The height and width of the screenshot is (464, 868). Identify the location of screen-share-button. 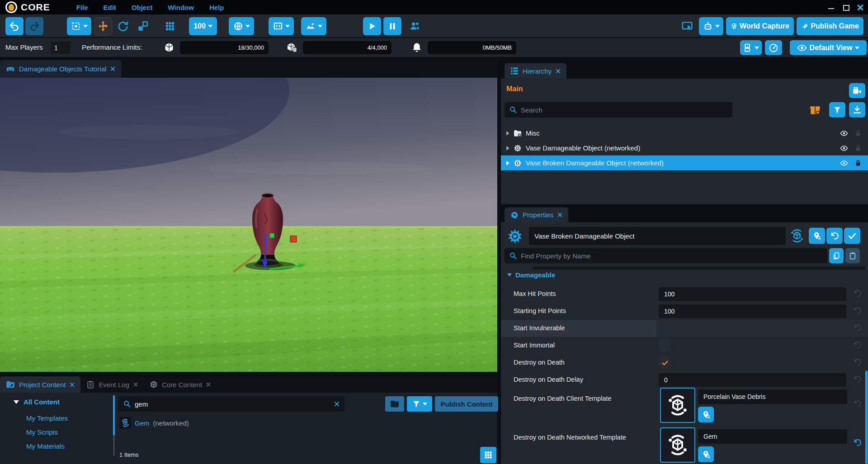
(687, 26).